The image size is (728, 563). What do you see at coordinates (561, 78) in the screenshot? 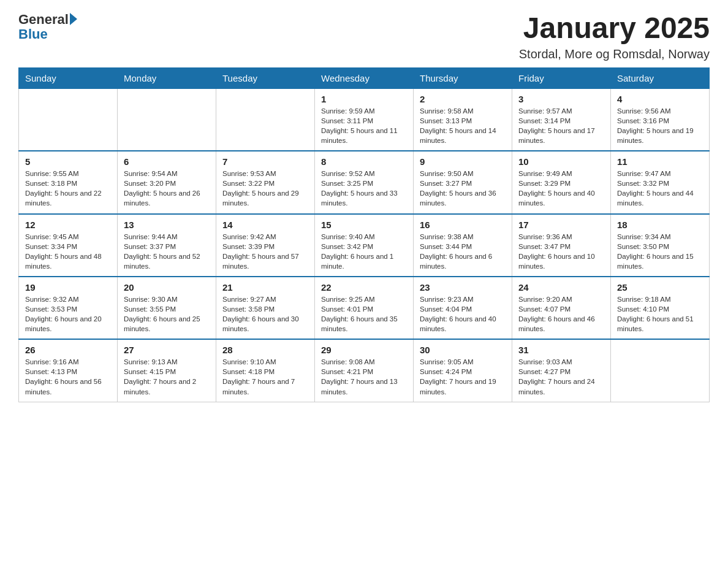
I see `day-header-friday: Friday` at bounding box center [561, 78].